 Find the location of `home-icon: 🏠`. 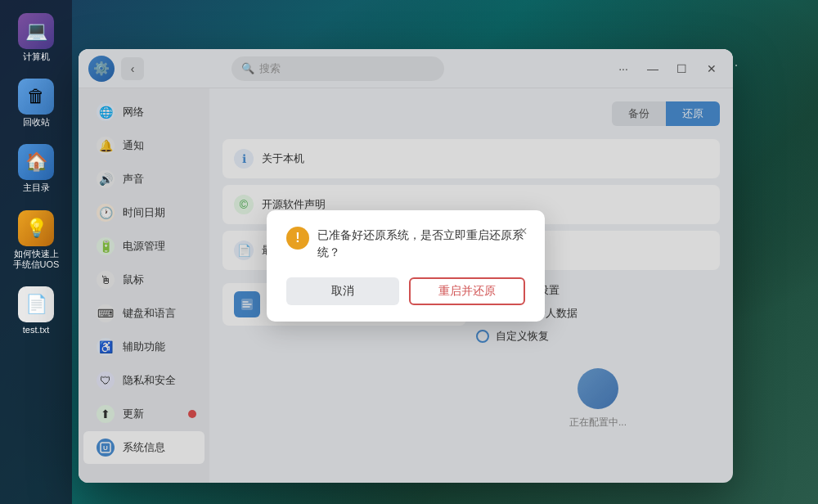

home-icon: 🏠 is located at coordinates (36, 162).